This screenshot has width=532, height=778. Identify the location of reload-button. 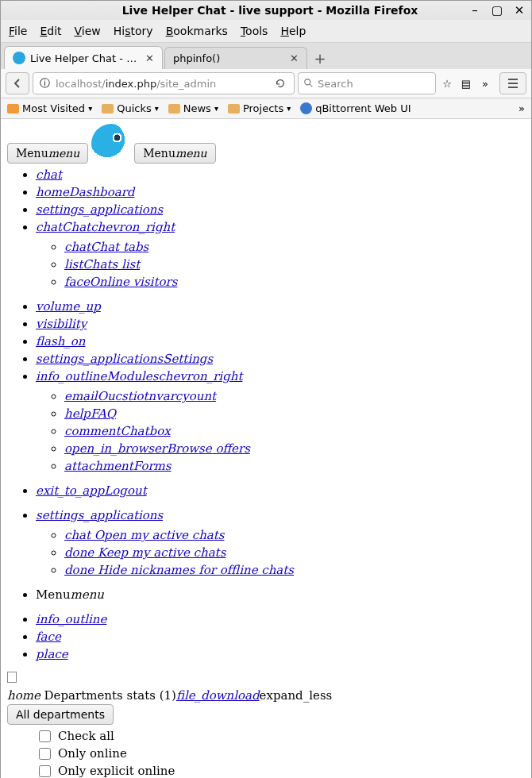
(280, 83).